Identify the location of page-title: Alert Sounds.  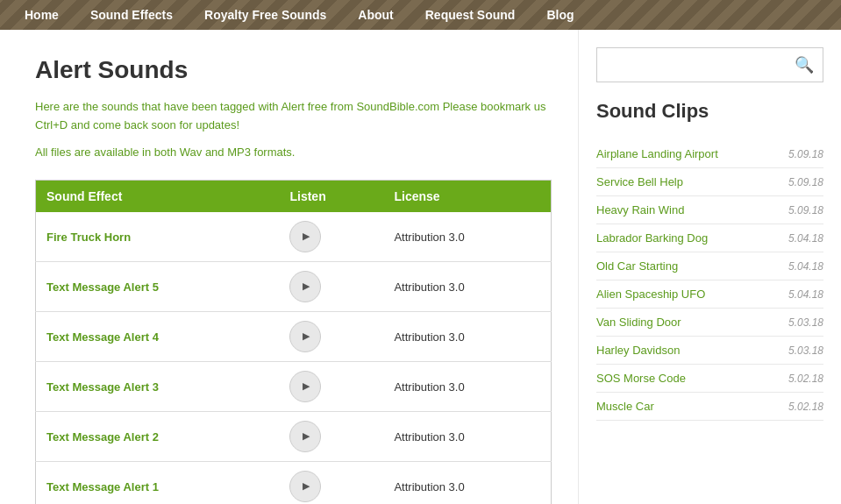
(293, 70).